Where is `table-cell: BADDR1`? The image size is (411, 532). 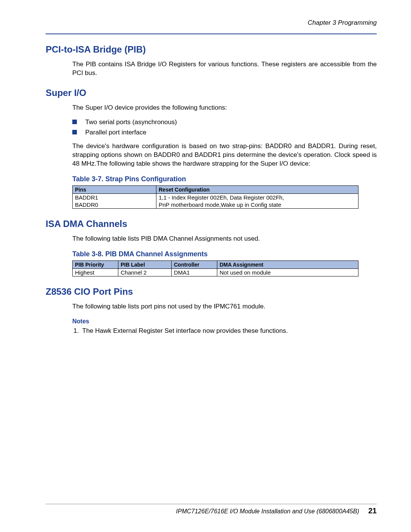
table-cell: BADDR1 is located at coordinates (115, 198).